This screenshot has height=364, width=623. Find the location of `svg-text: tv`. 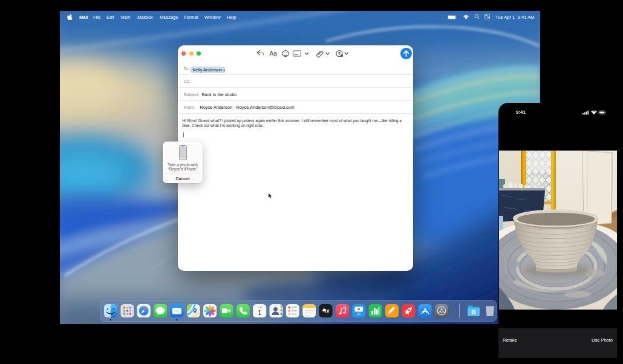

svg-text: tv is located at coordinates (327, 311).